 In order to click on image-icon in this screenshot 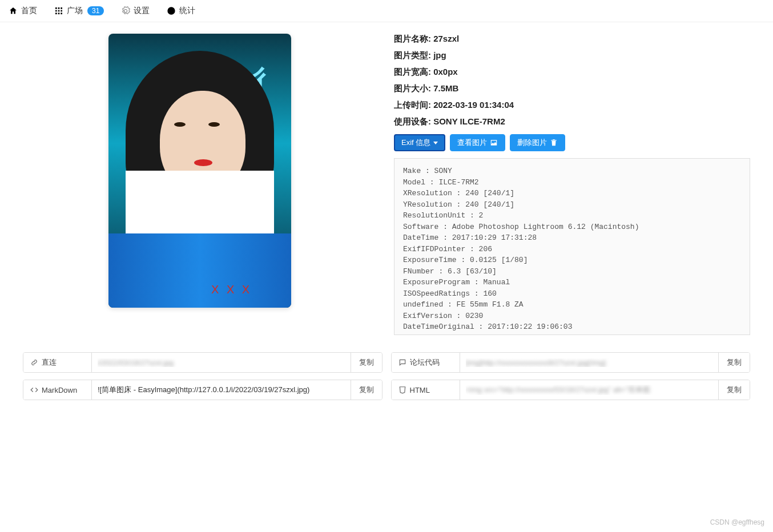, I will do `click(494, 143)`.